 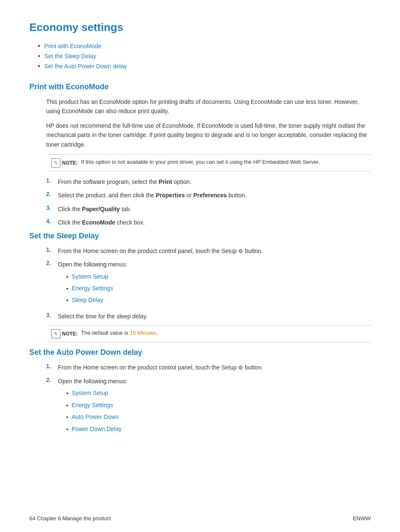 I want to click on sleep-step-text-2: Open the following menus: System Setup E…, so click(x=214, y=284).